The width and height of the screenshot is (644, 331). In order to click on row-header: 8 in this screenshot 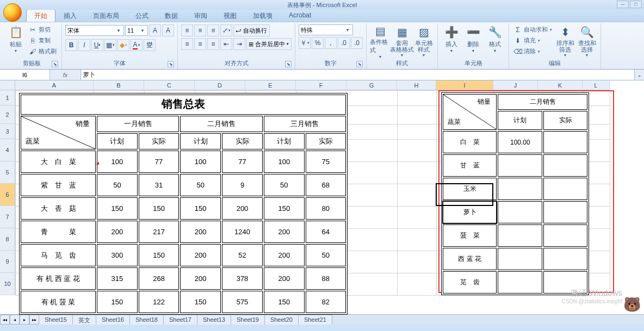, I will do `click(8, 239)`.